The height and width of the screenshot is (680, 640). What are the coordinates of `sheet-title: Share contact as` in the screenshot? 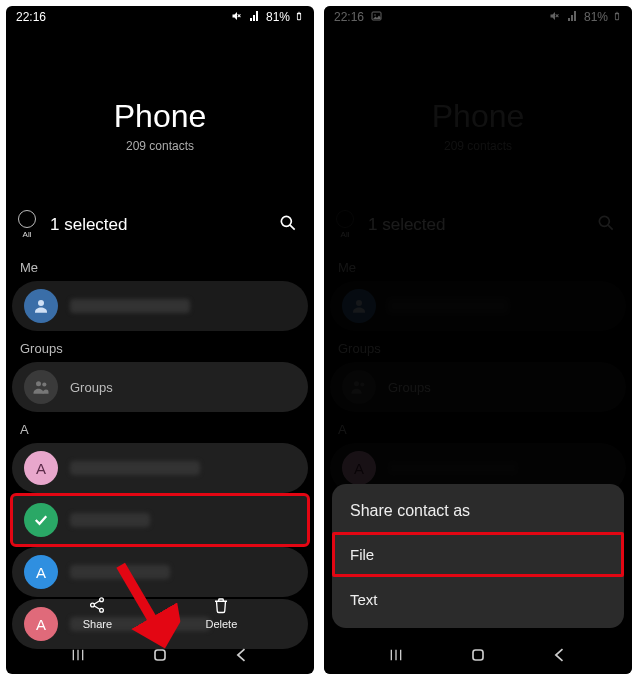 It's located at (478, 515).